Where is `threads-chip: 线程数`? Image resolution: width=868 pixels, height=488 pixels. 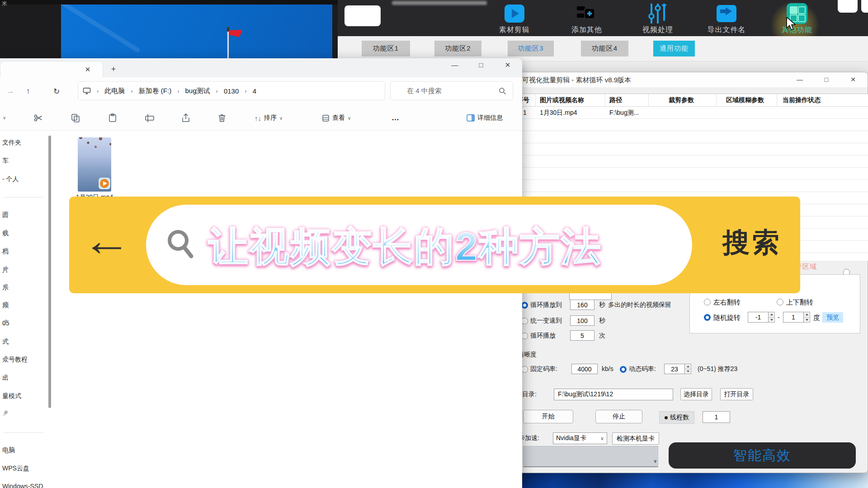
threads-chip: 线程数 is located at coordinates (677, 418).